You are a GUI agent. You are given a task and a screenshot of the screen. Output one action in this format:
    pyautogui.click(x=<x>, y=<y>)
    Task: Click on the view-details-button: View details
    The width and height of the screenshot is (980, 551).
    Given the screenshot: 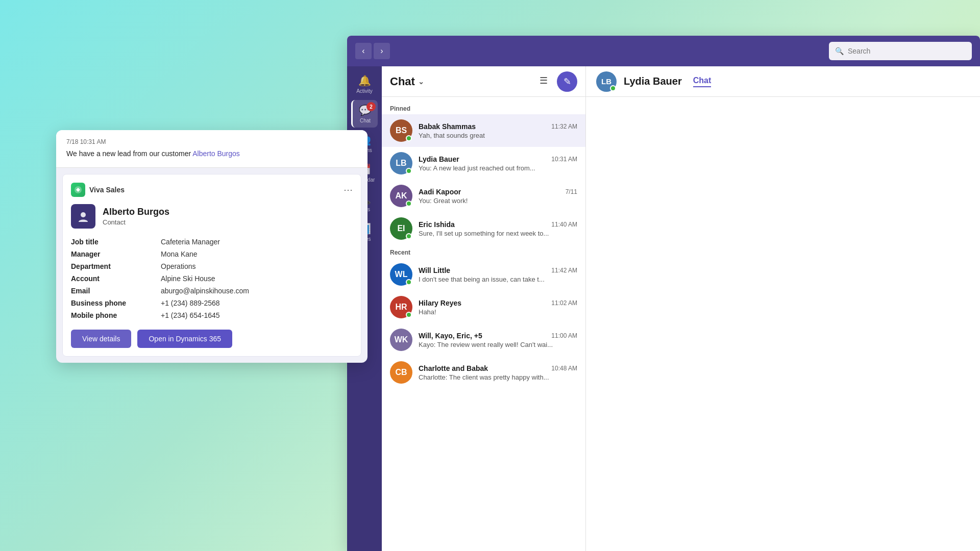 What is the action you would take?
    pyautogui.click(x=101, y=339)
    